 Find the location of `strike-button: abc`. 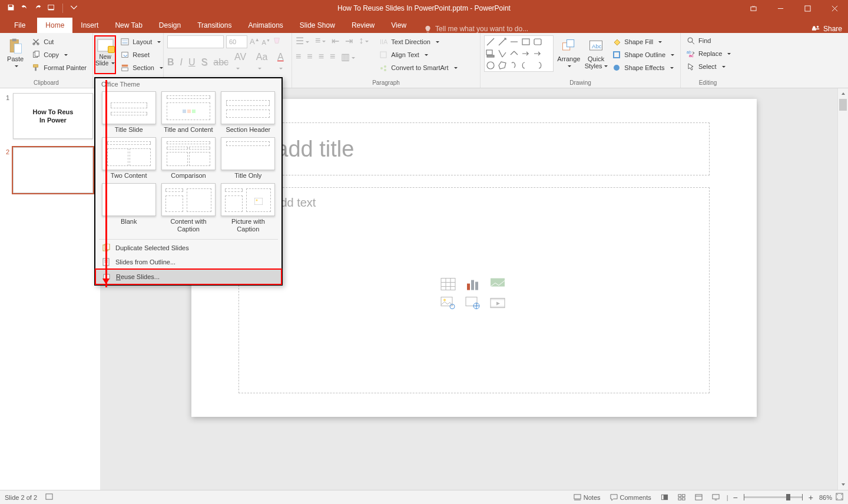

strike-button: abc is located at coordinates (221, 62).